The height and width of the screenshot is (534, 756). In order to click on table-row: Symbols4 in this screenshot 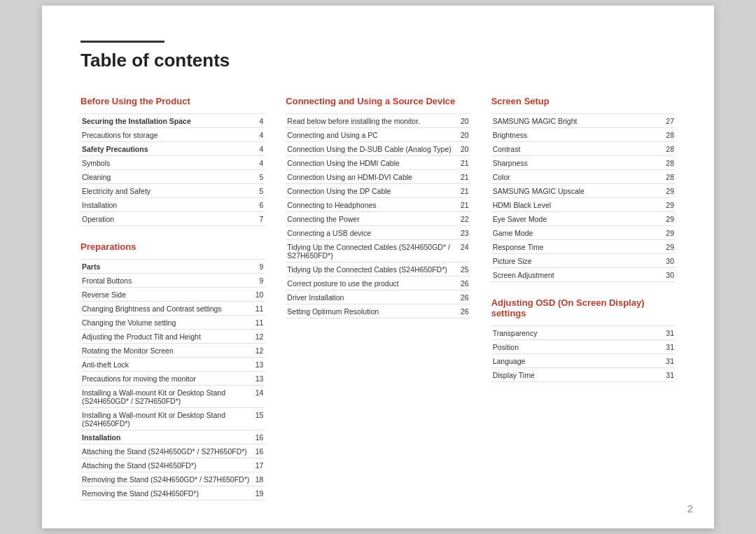, I will do `click(172, 163)`.